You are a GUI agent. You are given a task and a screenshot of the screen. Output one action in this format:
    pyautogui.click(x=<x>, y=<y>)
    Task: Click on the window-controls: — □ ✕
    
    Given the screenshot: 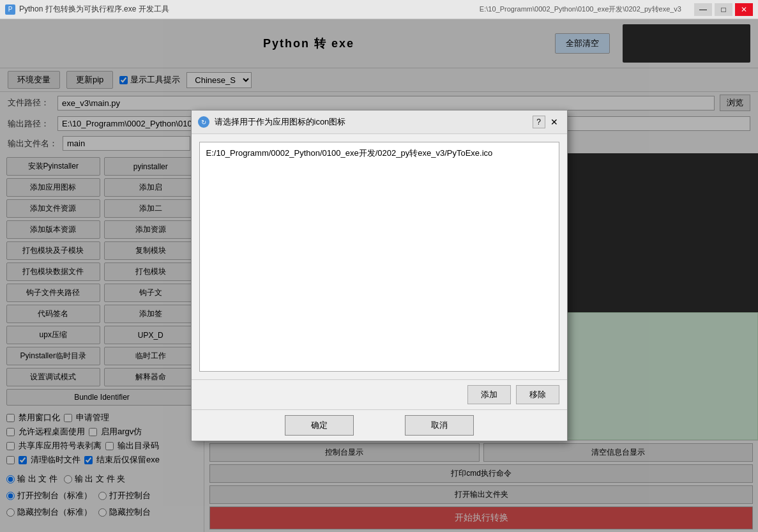 What is the action you would take?
    pyautogui.click(x=724, y=10)
    